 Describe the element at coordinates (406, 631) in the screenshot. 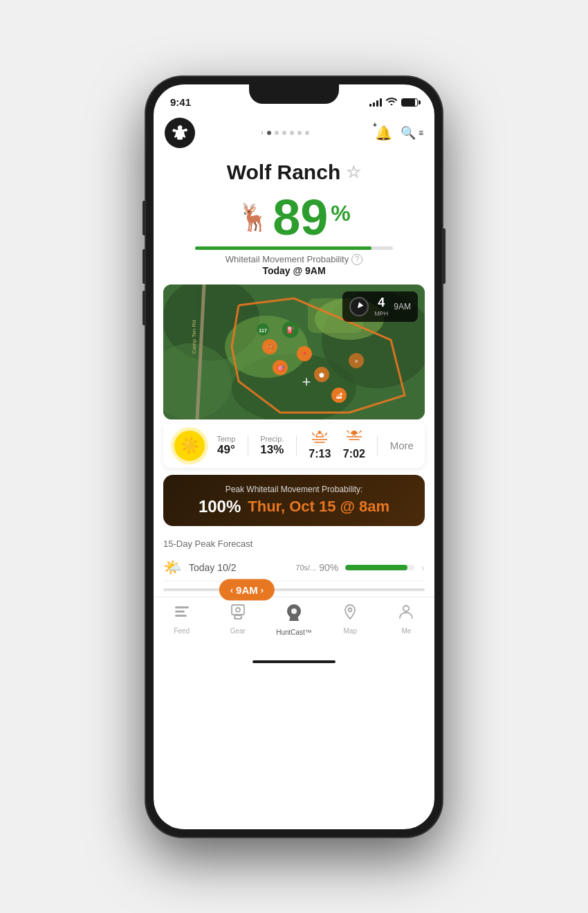

I see `me-label: Me` at that location.